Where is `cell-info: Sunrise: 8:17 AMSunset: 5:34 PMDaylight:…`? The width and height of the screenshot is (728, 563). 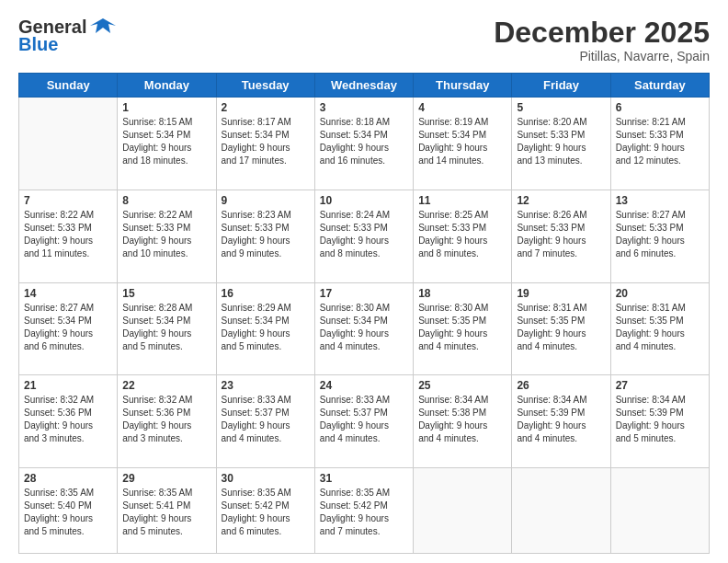 cell-info: Sunrise: 8:17 AMSunset: 5:34 PMDaylight:… is located at coordinates (266, 142).